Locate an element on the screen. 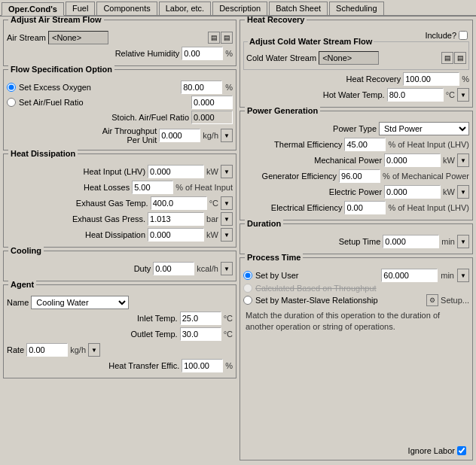 Image resolution: width=476 pixels, height=465 pixels. elec-power-dropdown: ▼ is located at coordinates (463, 192).